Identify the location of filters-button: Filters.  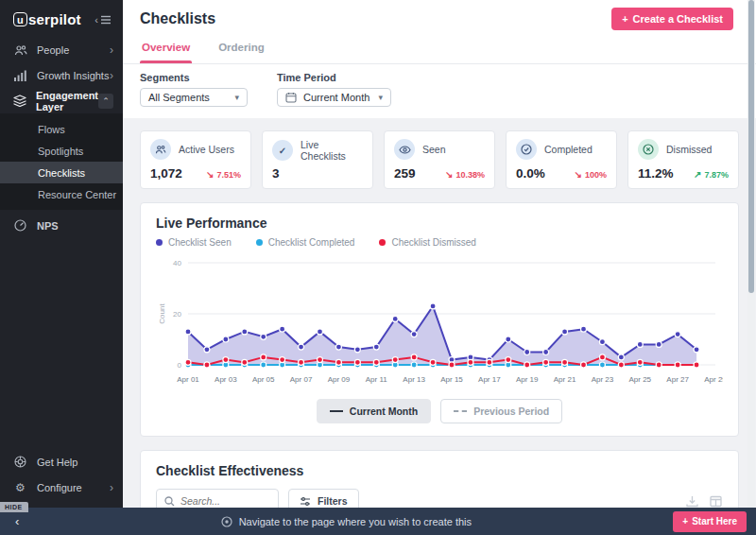
(323, 498).